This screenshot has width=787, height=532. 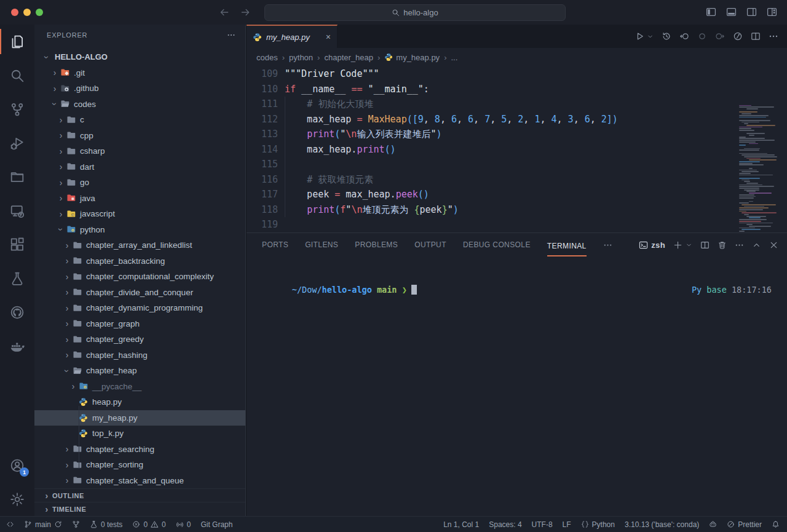 I want to click on status-git-graph: Git Graph, so click(x=216, y=525).